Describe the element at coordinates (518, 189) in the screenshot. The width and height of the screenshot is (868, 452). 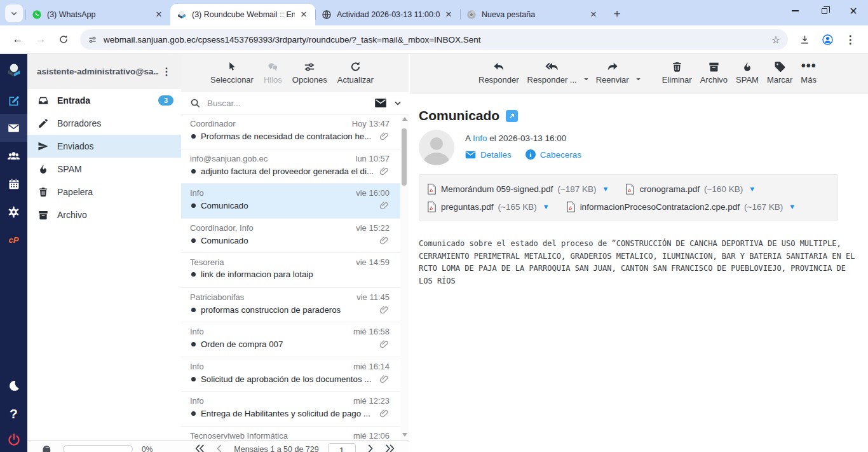
I see `attachment-item: Memorándum 059-signed.pdf (~187 KB) ▼` at that location.